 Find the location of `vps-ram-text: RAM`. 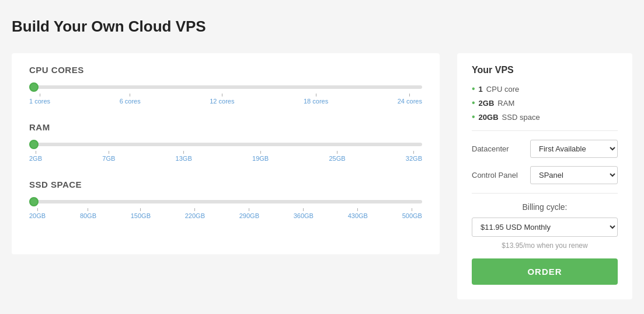

vps-ram-text: RAM is located at coordinates (506, 103).